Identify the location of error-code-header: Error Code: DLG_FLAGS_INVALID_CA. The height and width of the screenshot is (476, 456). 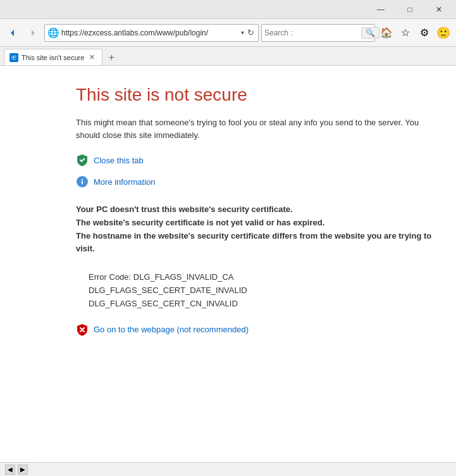
(161, 277).